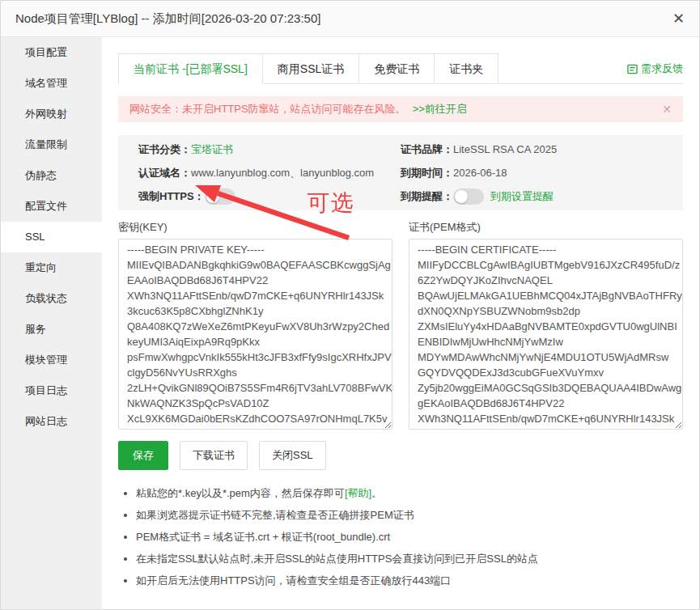 The width and height of the screenshot is (700, 610). Describe the element at coordinates (532, 149) in the screenshot. I see `cert-brand-row: 证书品牌： LiteSSL RSA CA 2025` at that location.